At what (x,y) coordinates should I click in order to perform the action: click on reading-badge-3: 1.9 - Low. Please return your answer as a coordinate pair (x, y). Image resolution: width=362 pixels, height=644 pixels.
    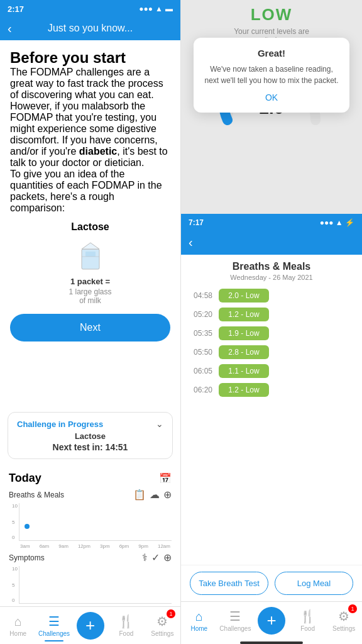
    Looking at the image, I should click on (244, 333).